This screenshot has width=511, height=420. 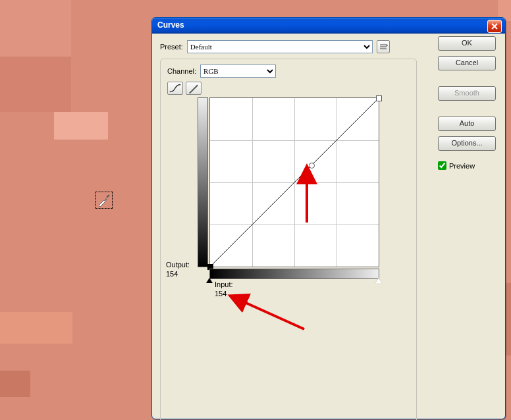 I want to click on channel-row: Channel: RGB, so click(x=288, y=71).